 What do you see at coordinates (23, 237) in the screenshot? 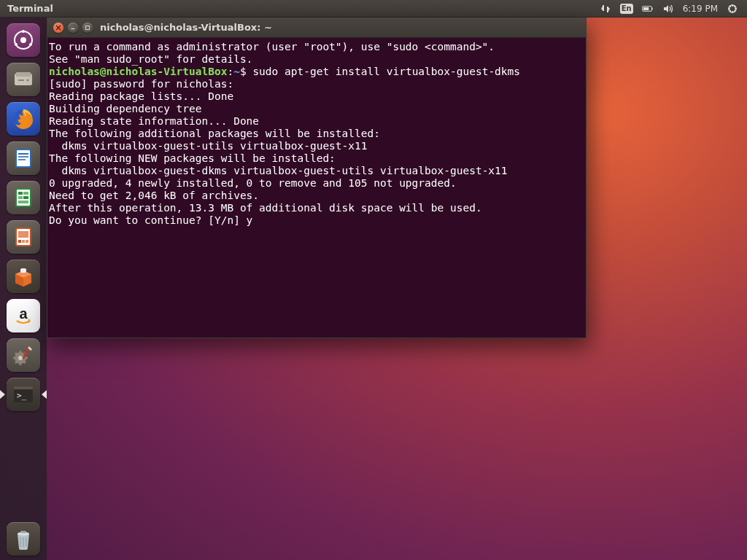
I see `impress-icon` at bounding box center [23, 237].